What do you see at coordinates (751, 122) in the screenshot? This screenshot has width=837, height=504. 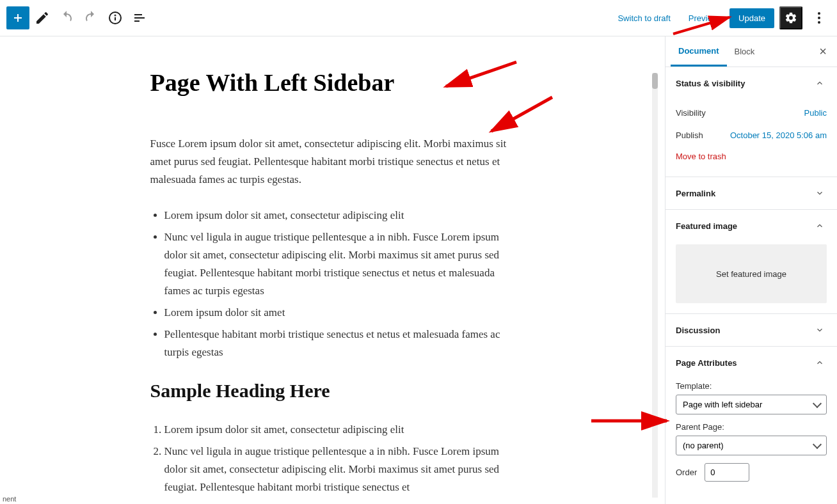 I see `panel-status-visibility: Status & visibility Visibility Public Pu…` at bounding box center [751, 122].